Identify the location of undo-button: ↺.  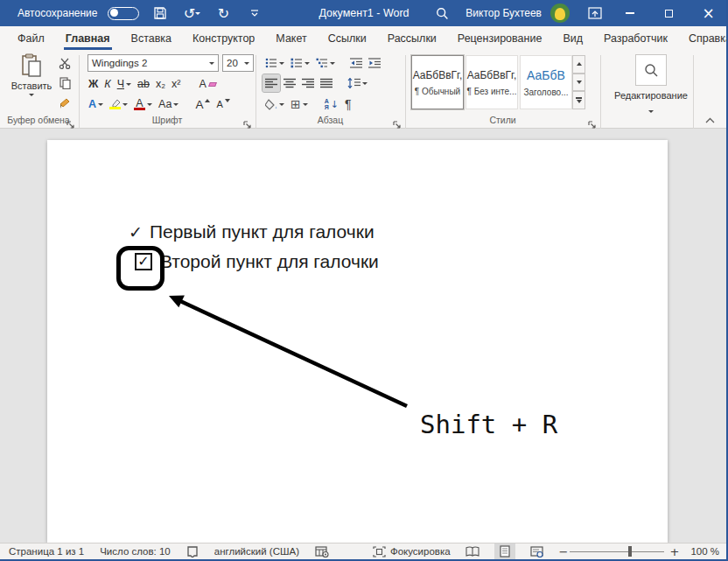
(192, 13).